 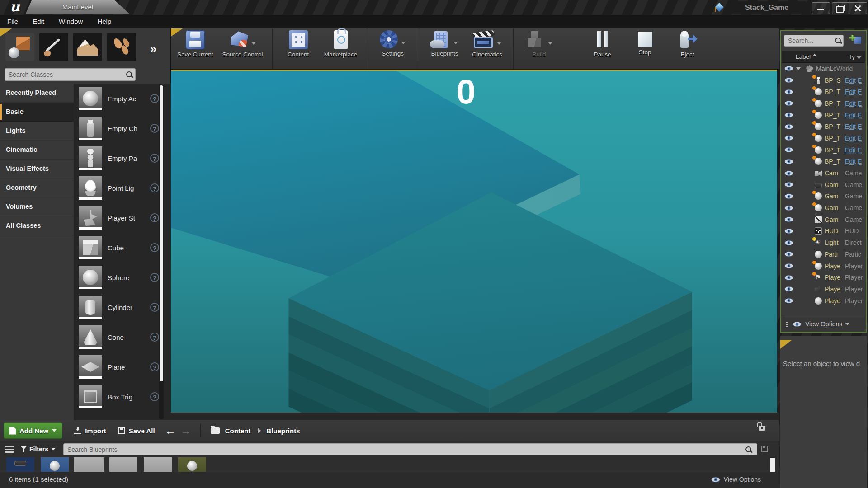 I want to click on toolbar-button: Blueprints, so click(x=442, y=49).